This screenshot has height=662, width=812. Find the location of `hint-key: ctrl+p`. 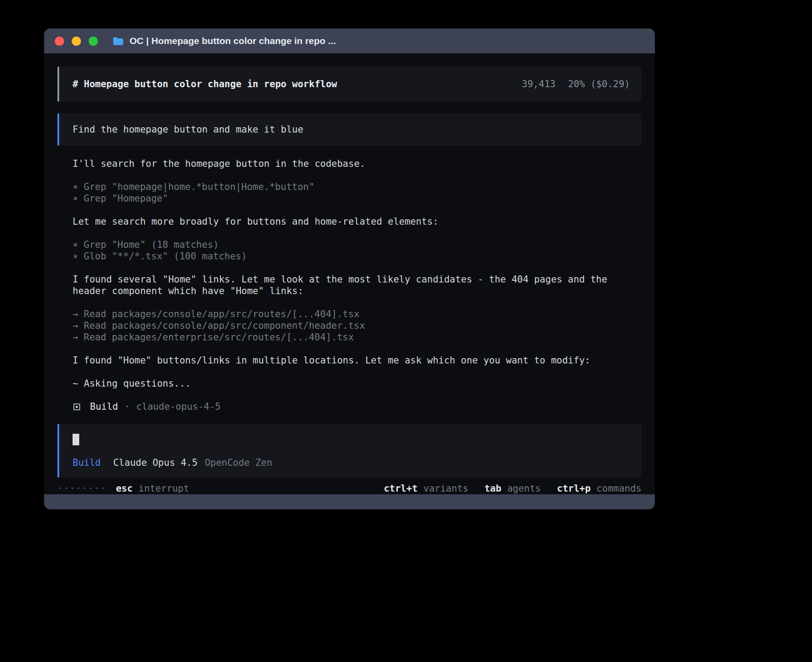

hint-key: ctrl+p is located at coordinates (574, 488).